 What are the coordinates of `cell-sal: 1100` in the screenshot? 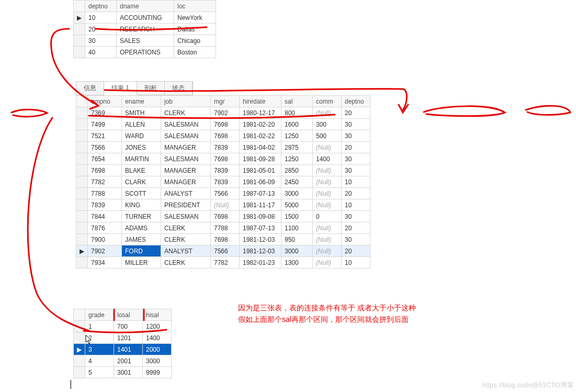 It's located at (297, 228).